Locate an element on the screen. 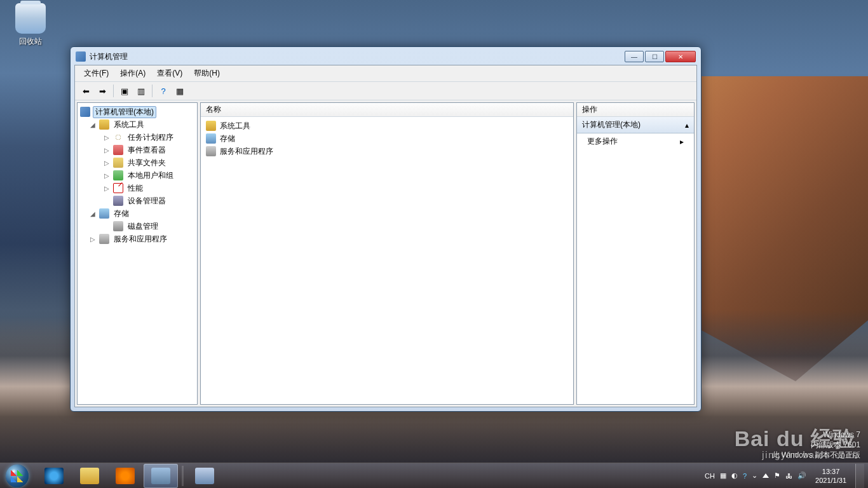 Image resolution: width=868 pixels, height=488 pixels. windows-logo-icon is located at coordinates (17, 476).